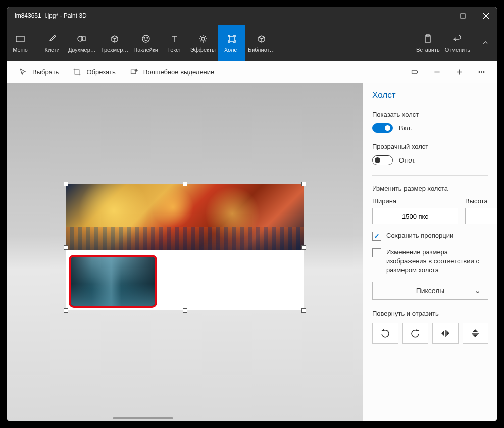 This screenshot has width=504, height=428. Describe the element at coordinates (23, 72) in the screenshot. I see `cursor-icon` at that location.